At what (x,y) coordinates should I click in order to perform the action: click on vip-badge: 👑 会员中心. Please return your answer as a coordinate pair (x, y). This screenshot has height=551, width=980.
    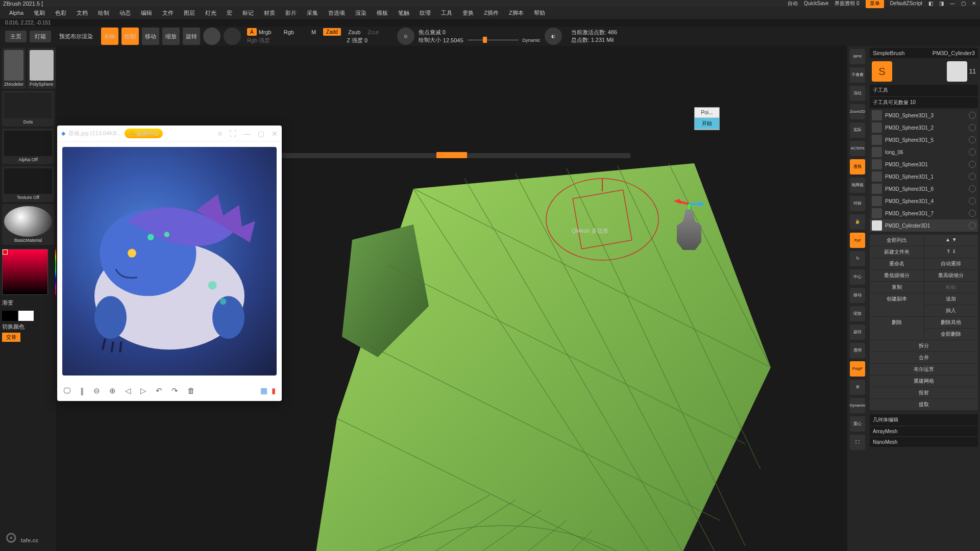
    Looking at the image, I should click on (144, 134).